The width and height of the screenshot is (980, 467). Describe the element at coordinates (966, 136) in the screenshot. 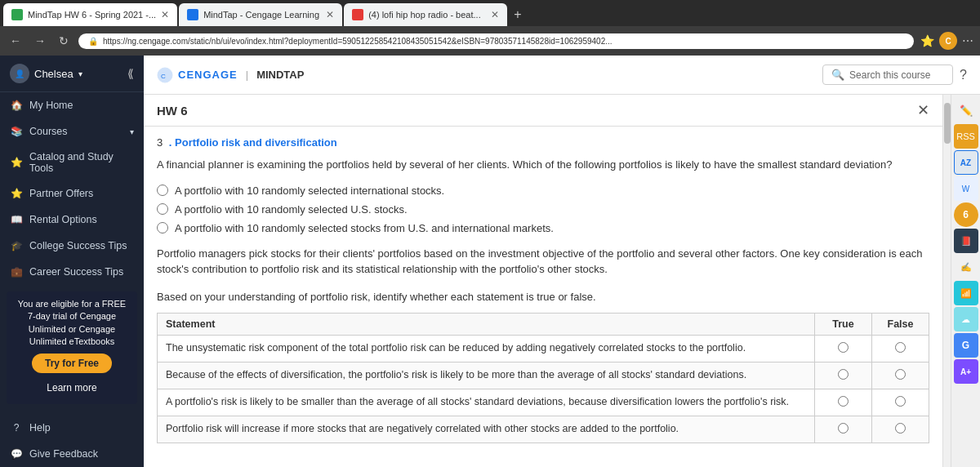

I see `rss-tool-button: RSS` at that location.